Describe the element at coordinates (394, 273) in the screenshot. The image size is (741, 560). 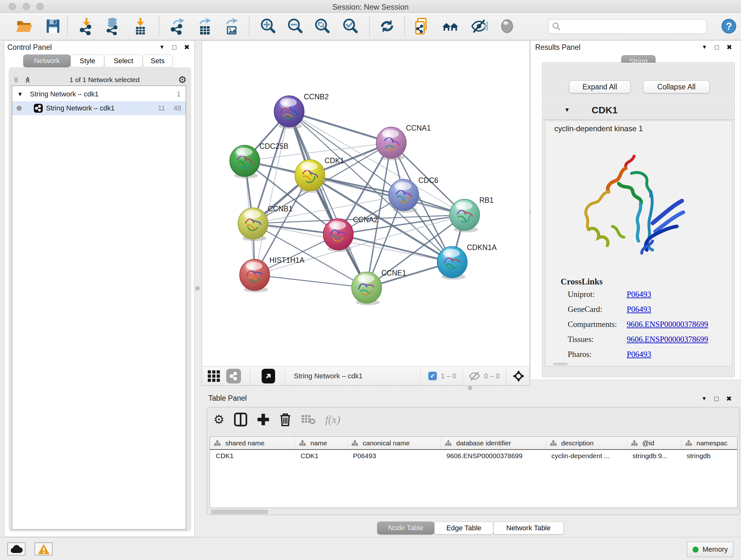
I see `node-label-ccne1: CCNE1` at that location.